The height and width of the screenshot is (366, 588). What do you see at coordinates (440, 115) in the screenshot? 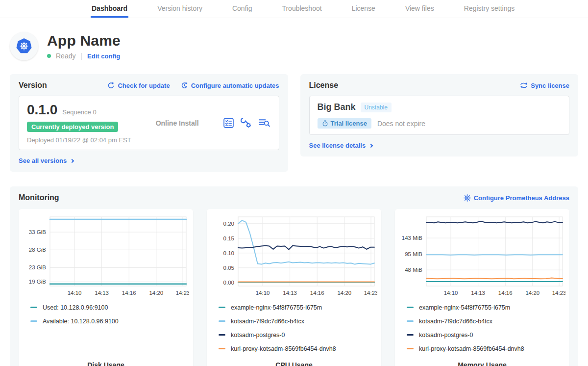
I see `license-panel: Big Bank Unstable Trial license Does not…` at bounding box center [440, 115].